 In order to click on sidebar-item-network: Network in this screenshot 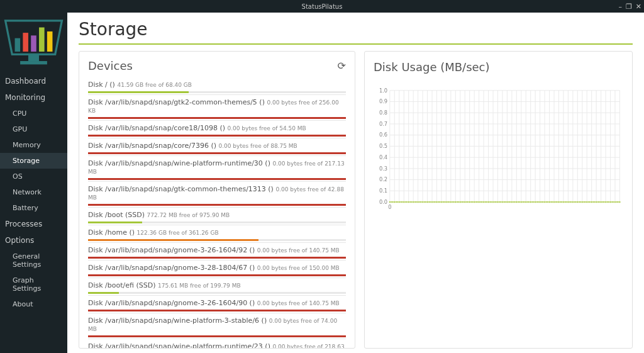, I will do `click(34, 193)`.